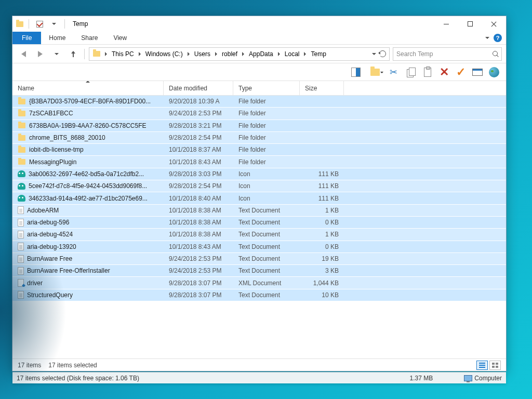  What do you see at coordinates (230, 54) in the screenshot?
I see `breadcrumb-segment: roblef` at bounding box center [230, 54].